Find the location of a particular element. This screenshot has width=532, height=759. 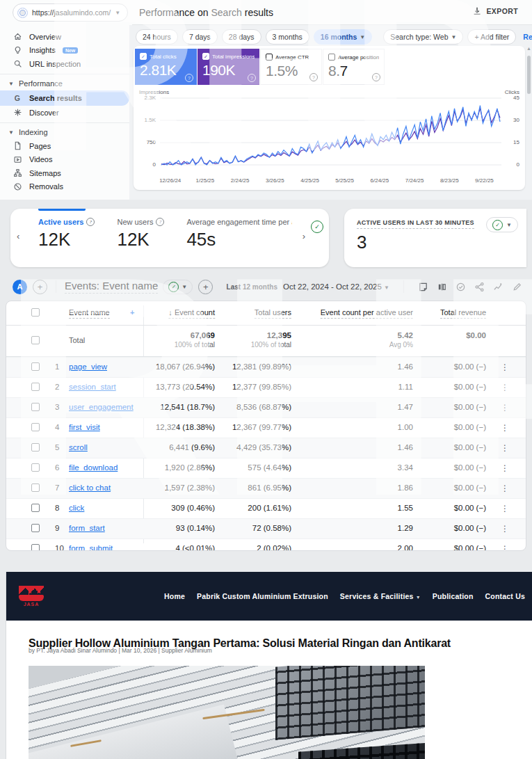

reset-filters-link: Reset filters is located at coordinates (527, 37).